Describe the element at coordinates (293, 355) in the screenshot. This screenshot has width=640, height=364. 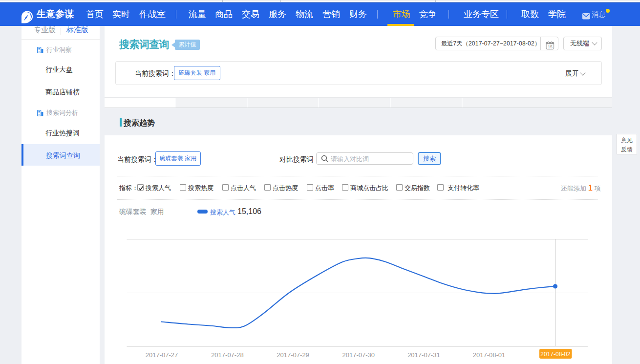
I see `svg-text: 2017-07-29` at that location.